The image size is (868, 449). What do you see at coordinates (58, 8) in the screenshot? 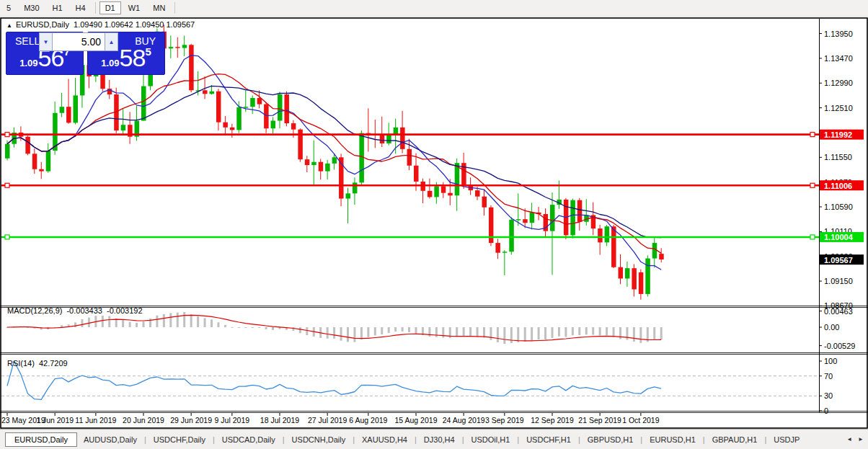
I see `timeframe-button-h1: H1` at bounding box center [58, 8].